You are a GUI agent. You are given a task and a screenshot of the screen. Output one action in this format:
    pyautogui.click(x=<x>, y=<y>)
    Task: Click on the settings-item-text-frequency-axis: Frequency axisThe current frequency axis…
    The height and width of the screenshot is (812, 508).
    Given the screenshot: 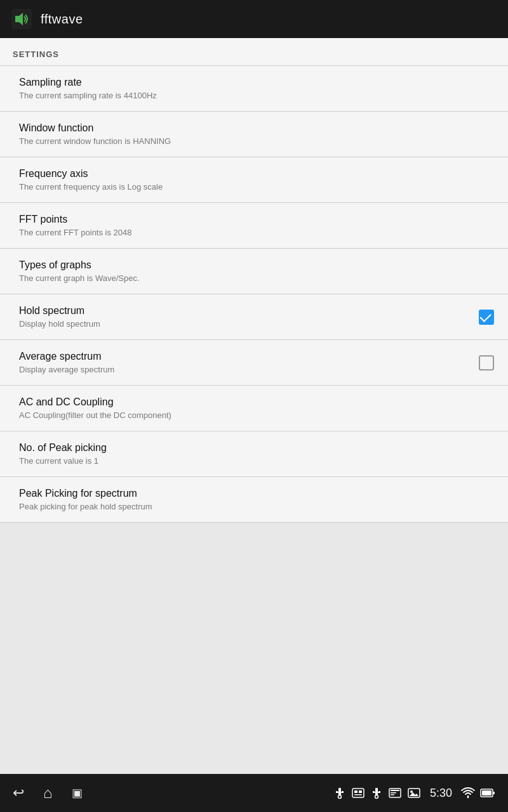 What is the action you would take?
    pyautogui.click(x=257, y=180)
    